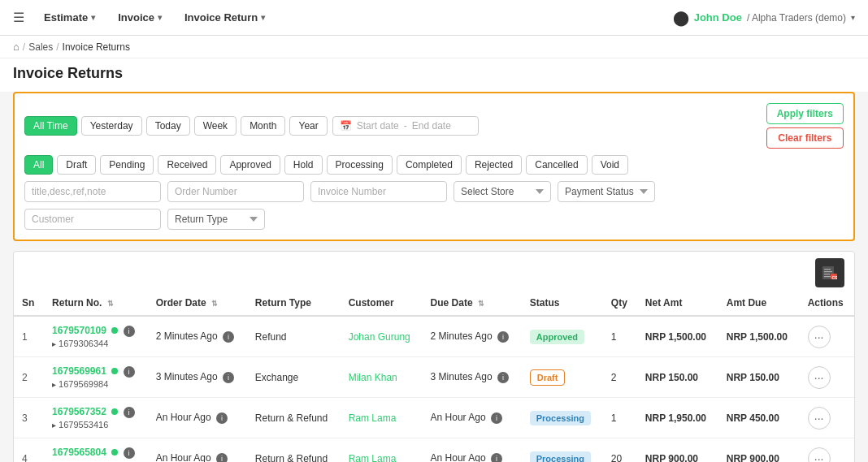 The image size is (868, 462). Describe the element at coordinates (168, 126) in the screenshot. I see `time-filter-today: Today` at that location.